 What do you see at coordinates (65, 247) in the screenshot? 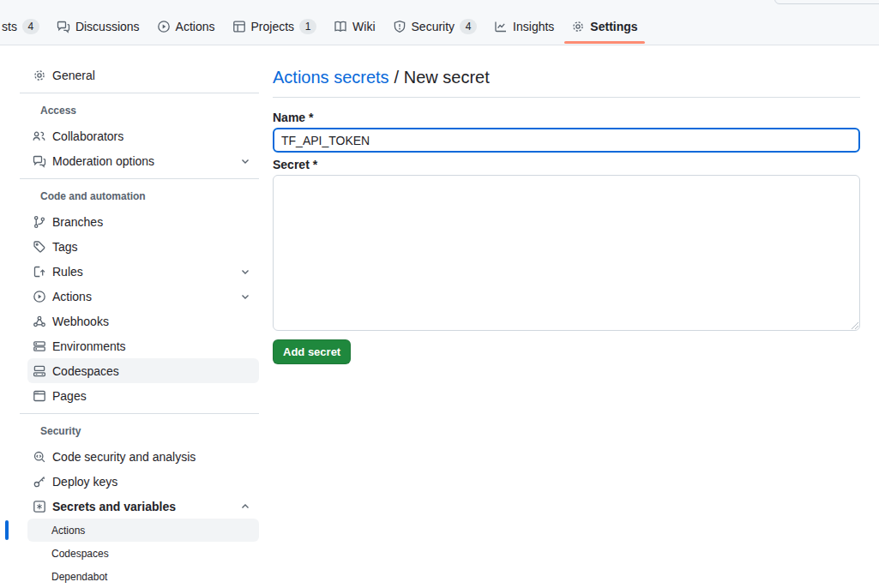
I see `sidebar-item-label: Tags` at bounding box center [65, 247].